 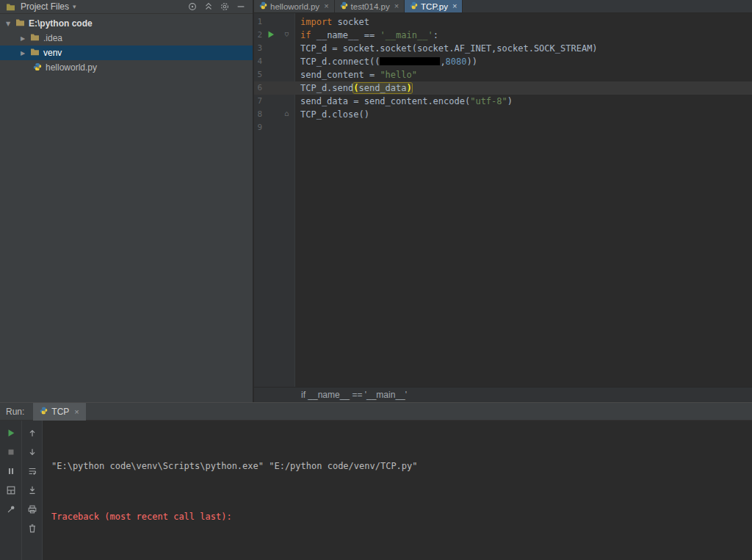 I want to click on code-token: send_data = send_content.encode(, so click(x=385, y=101).